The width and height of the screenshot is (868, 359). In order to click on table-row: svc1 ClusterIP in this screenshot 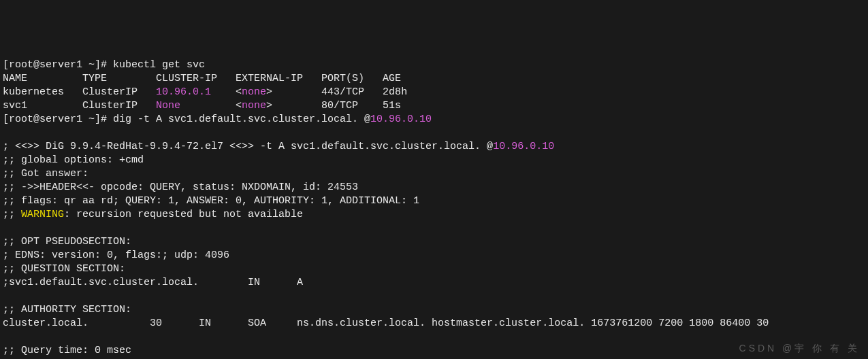, I will do `click(79, 106)`.